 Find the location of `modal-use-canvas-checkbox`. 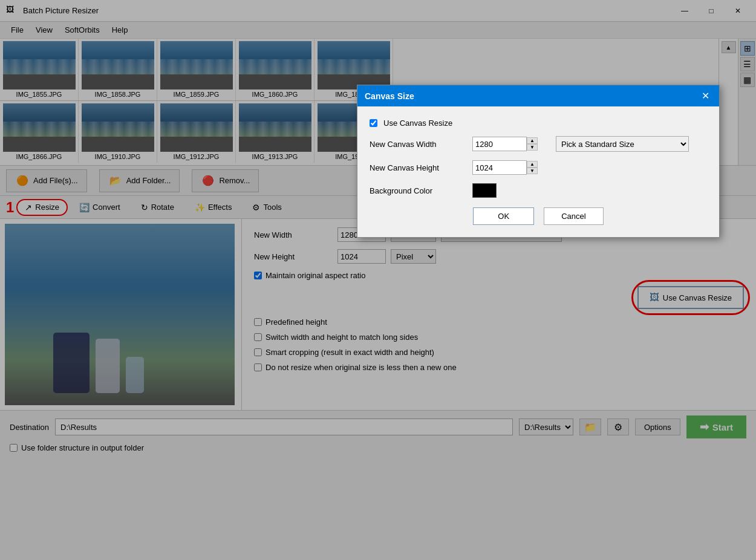

modal-use-canvas-checkbox is located at coordinates (374, 123).